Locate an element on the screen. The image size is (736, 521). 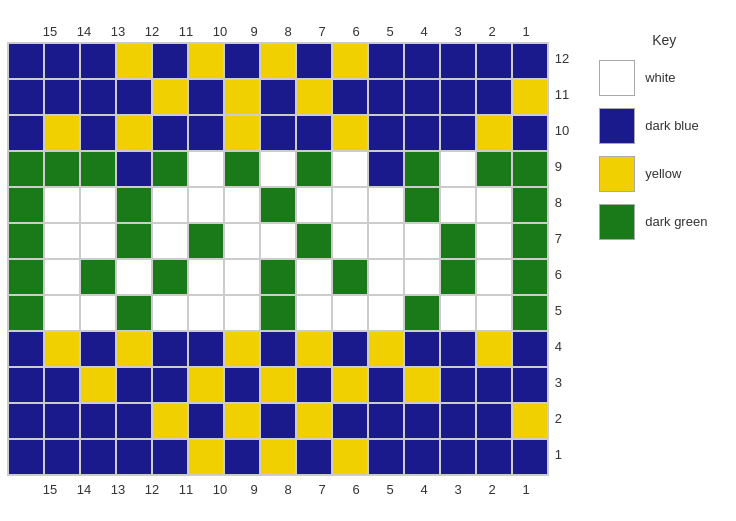
key-label: dark blue is located at coordinates (672, 126).